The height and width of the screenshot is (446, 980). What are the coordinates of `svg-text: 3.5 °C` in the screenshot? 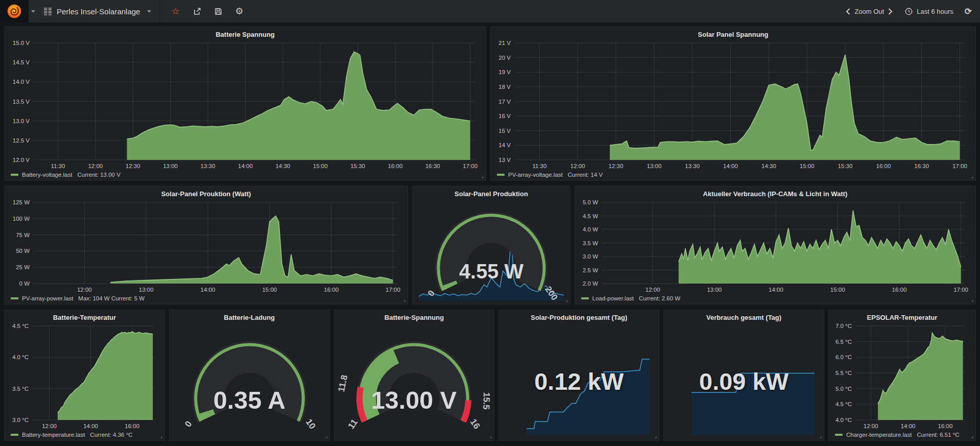 It's located at (20, 389).